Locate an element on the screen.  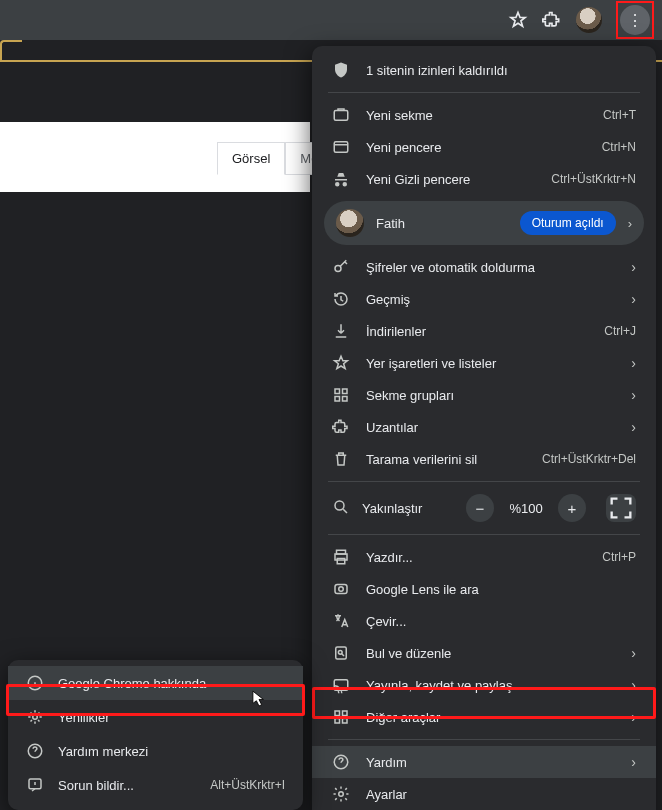
profile-avatar-small is located at coordinates (350, 223).